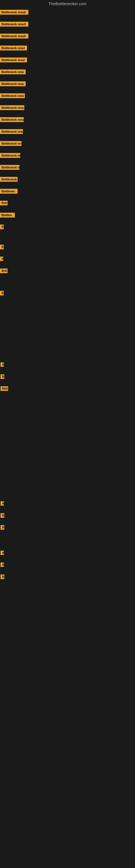 The height and width of the screenshot is (868, 135). Describe the element at coordinates (9, 191) in the screenshot. I see `bottleneck-badge: Bottlenec` at that location.